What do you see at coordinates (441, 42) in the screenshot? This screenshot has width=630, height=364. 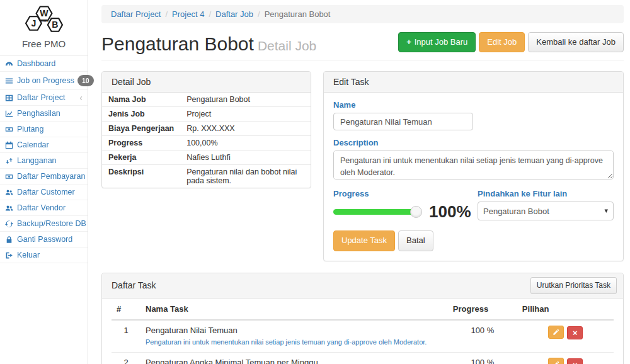 I see `input-job-baru-label: Input Job Baru` at bounding box center [441, 42].